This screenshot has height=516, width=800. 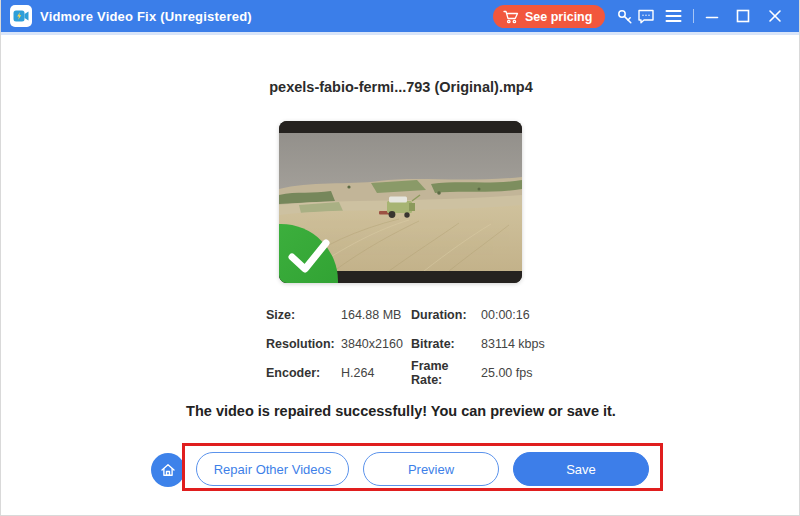 What do you see at coordinates (694, 16) in the screenshot?
I see `titlebar-separator` at bounding box center [694, 16].